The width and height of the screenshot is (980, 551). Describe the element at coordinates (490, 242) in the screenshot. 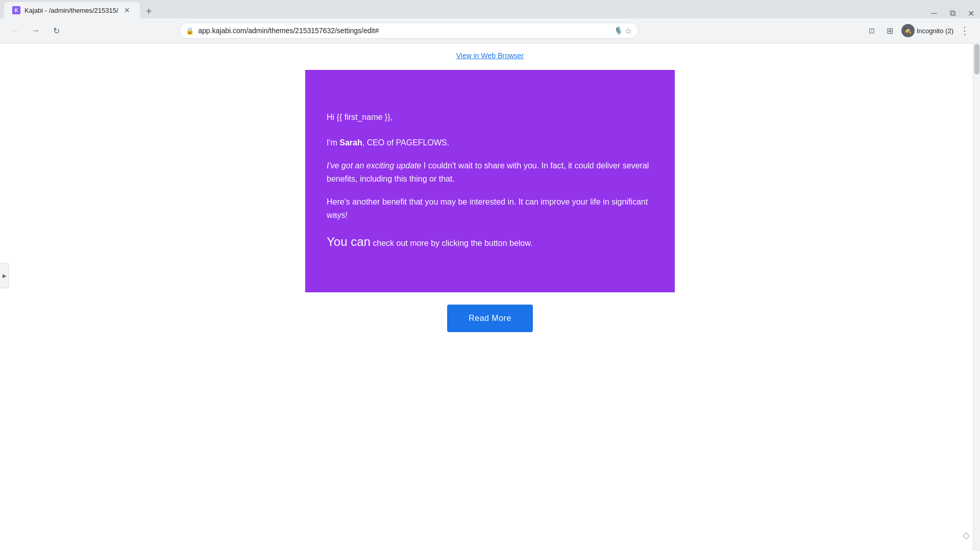

I see `email-body-3: You can check out more by clicking the b…` at that location.